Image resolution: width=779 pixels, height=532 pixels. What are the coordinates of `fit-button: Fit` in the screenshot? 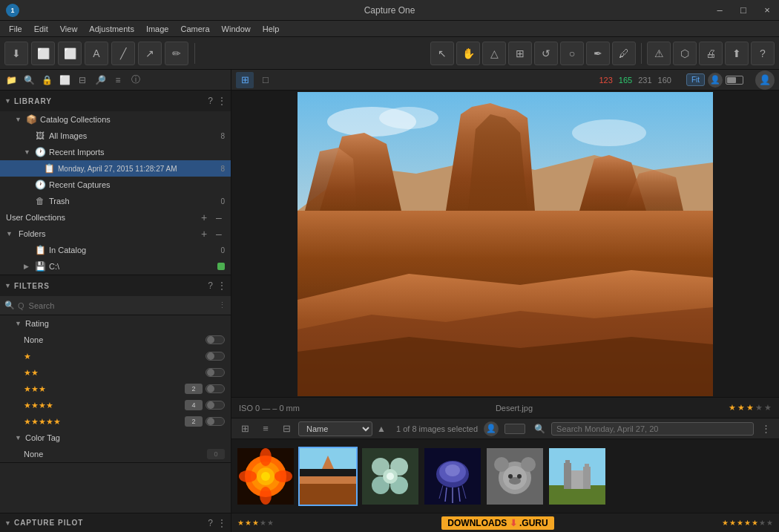 It's located at (696, 80).